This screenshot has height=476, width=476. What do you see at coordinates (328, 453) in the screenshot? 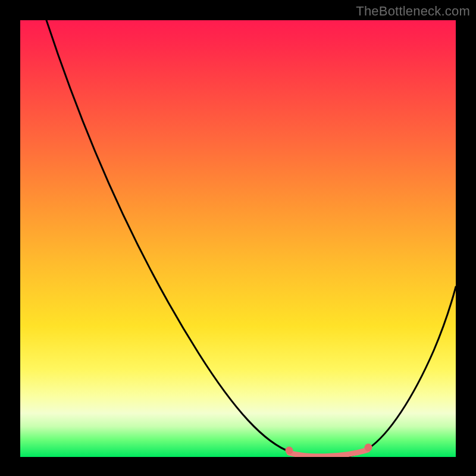
I see `minimum-band` at bounding box center [328, 453].